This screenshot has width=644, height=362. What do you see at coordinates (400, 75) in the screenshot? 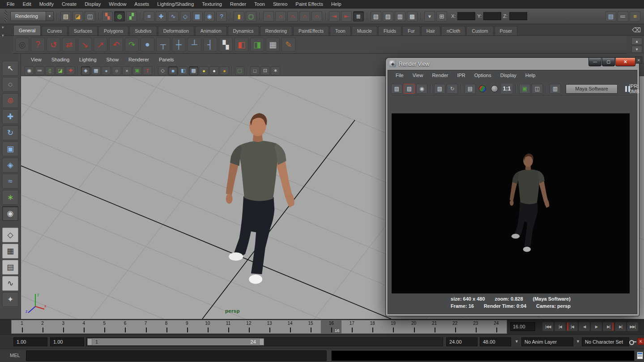
I see `render-view-menu-file: File` at bounding box center [400, 75].